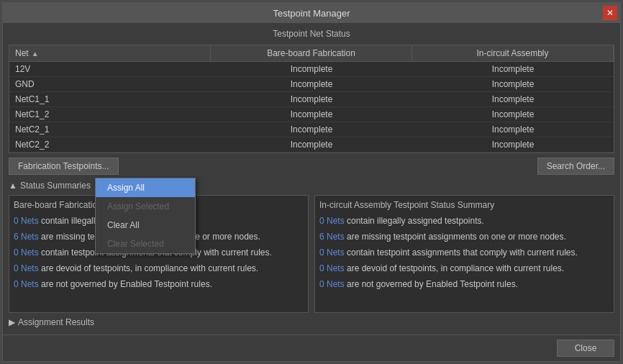 Image resolution: width=623 pixels, height=364 pixels. What do you see at coordinates (145, 206) in the screenshot?
I see `dropdown-item: Assign Selected` at bounding box center [145, 206].